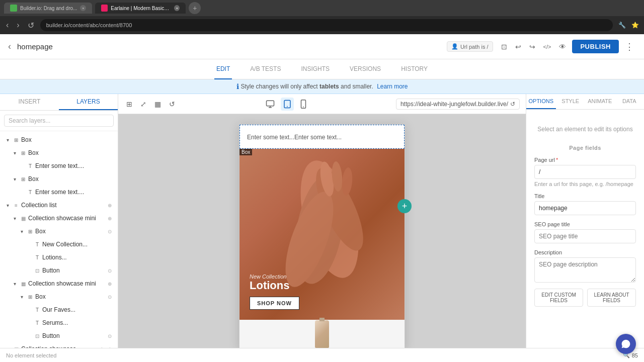  Describe the element at coordinates (59, 205) in the screenshot. I see `layer-collection-list: ▾ ≡ Collection list ⊕` at that location.